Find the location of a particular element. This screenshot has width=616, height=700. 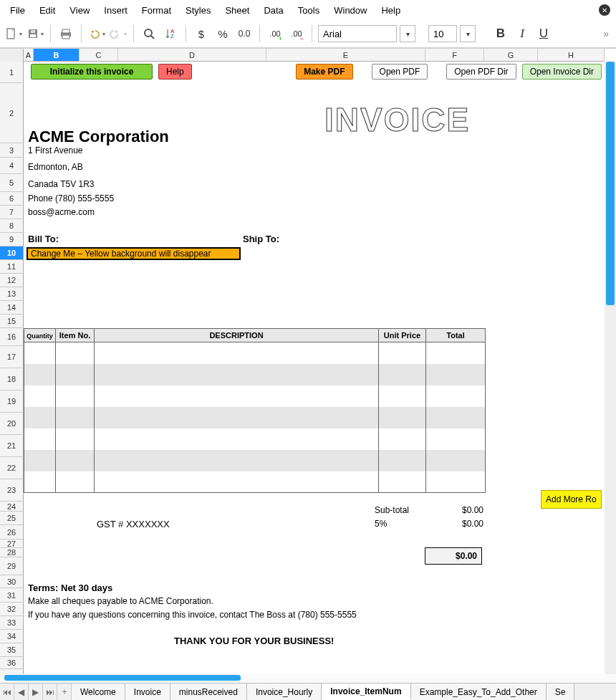

tab-invoice: Invoice is located at coordinates (148, 692).